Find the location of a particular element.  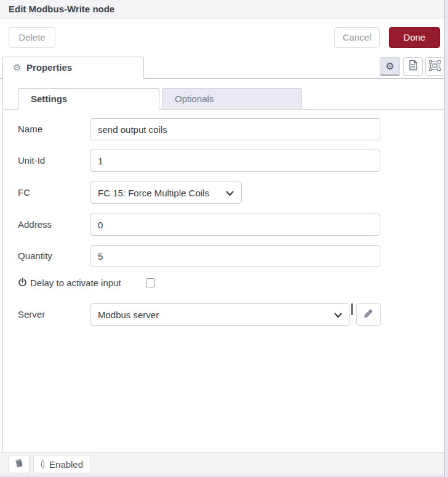

fc-label: FC is located at coordinates (24, 193).